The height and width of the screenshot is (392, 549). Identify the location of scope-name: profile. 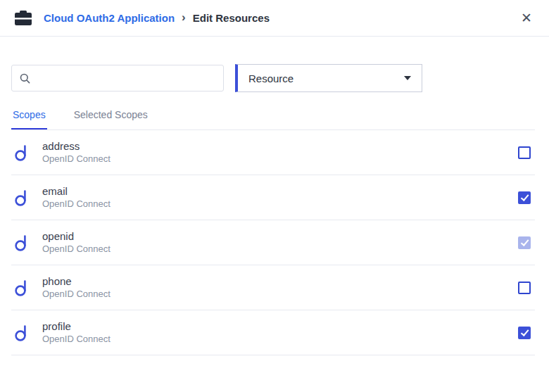
(76, 327).